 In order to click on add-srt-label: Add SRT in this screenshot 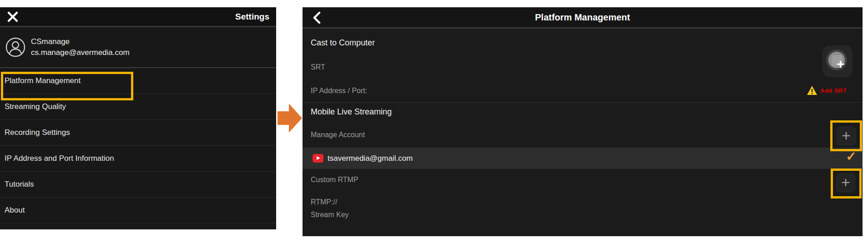, I will do `click(833, 91)`.